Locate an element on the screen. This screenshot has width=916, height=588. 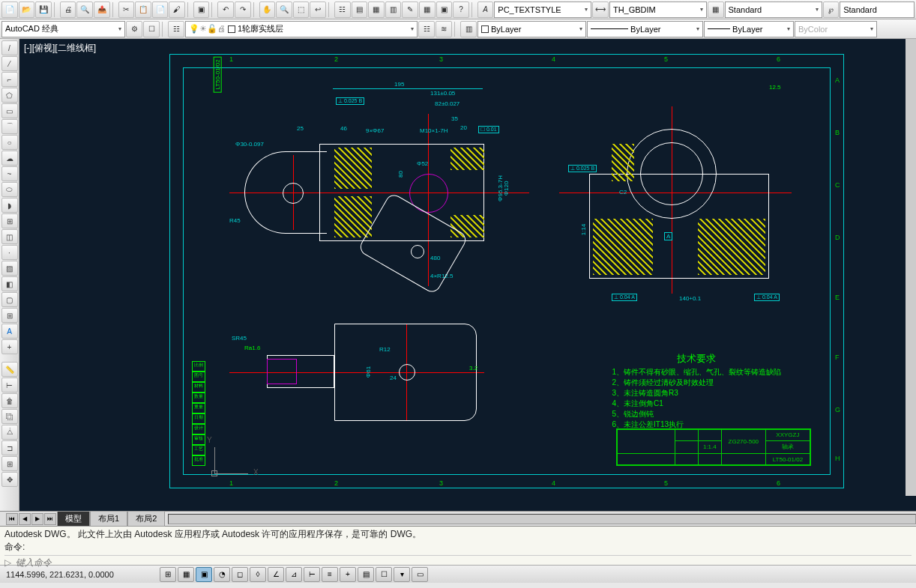
arc-tool: ⌒ is located at coordinates (10, 127).